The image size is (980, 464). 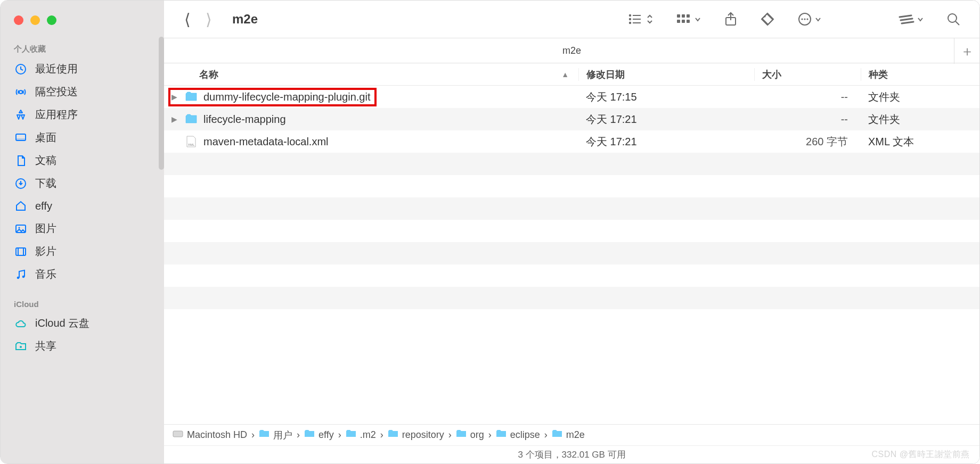 What do you see at coordinates (416, 435) in the screenshot?
I see `path-crumb: repository` at bounding box center [416, 435].